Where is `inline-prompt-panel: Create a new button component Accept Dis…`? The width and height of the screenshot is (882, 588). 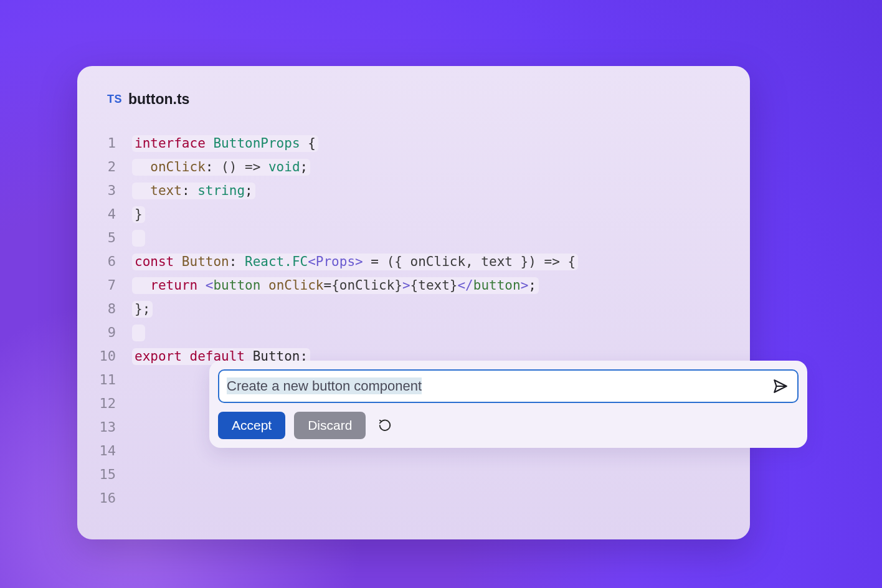 inline-prompt-panel: Create a new button component Accept Dis… is located at coordinates (508, 404).